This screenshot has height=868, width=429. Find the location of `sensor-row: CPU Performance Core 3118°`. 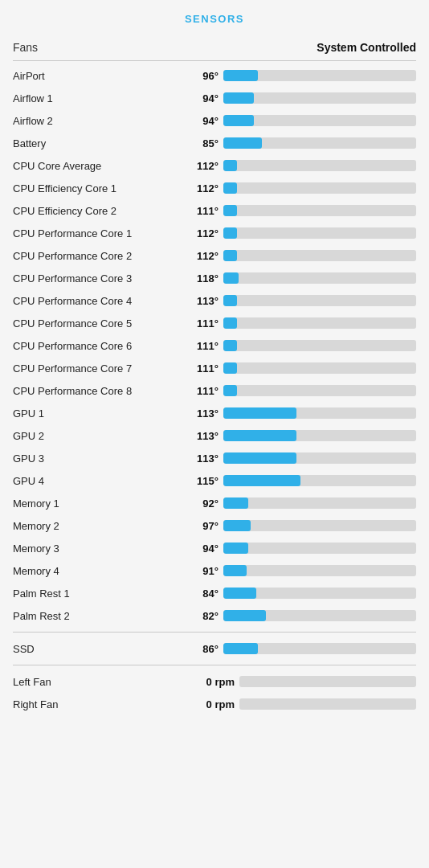

sensor-row: CPU Performance Core 3118° is located at coordinates (214, 278).